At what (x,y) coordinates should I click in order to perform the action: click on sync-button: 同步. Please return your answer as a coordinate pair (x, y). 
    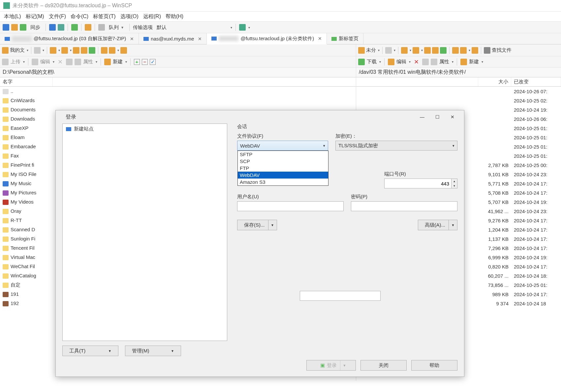
    Looking at the image, I should click on (35, 28).